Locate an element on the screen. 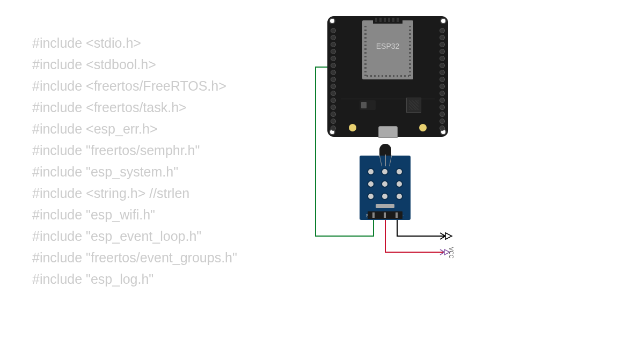  code-line: #include <freertos/task.h> is located at coordinates (135, 107).